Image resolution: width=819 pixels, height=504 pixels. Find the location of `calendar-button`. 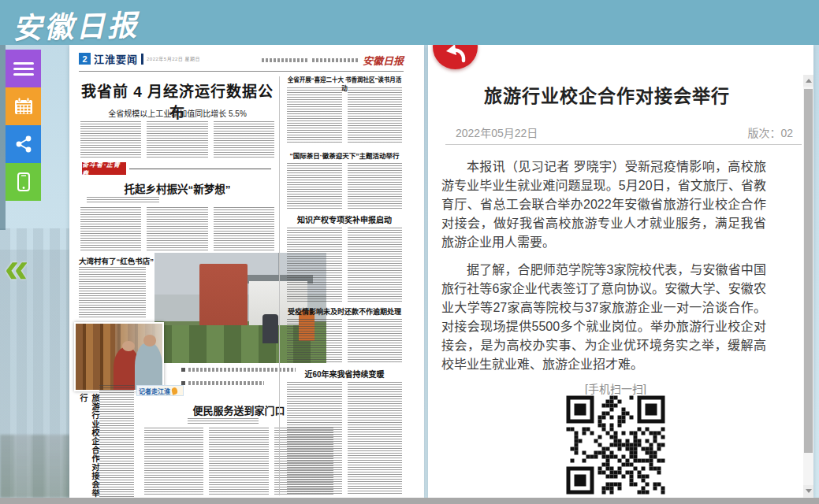

calendar-button is located at coordinates (24, 106).